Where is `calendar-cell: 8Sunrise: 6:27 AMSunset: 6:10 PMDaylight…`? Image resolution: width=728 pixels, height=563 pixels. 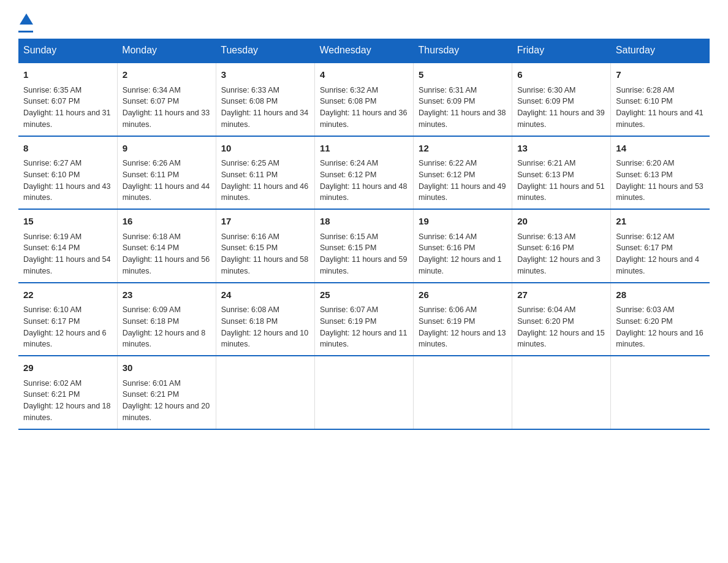 calendar-cell: 8Sunrise: 6:27 AMSunset: 6:10 PMDaylight… is located at coordinates (67, 173).